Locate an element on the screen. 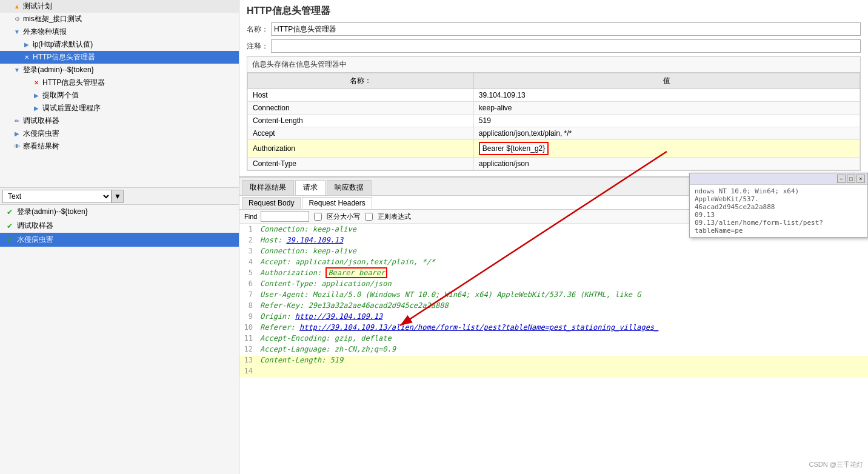  tree-label-pest: 水侵病虫害 is located at coordinates (41, 133).